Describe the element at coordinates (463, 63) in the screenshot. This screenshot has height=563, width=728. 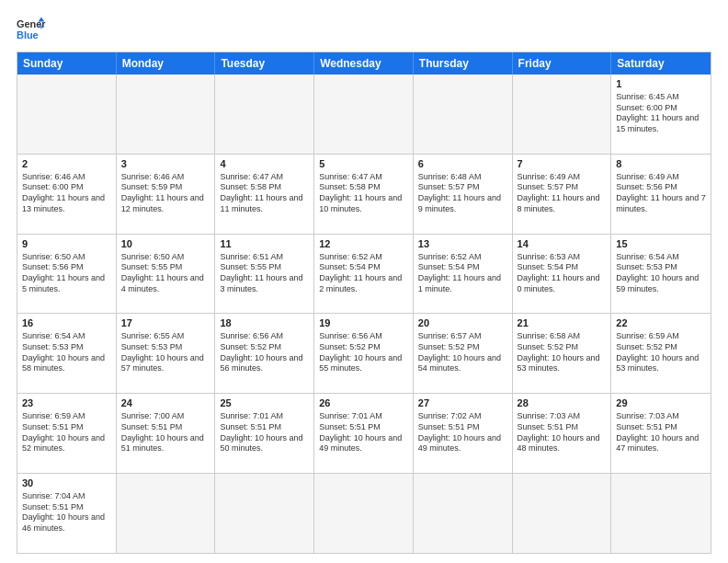
I see `day-of-week-header: Thursday` at that location.